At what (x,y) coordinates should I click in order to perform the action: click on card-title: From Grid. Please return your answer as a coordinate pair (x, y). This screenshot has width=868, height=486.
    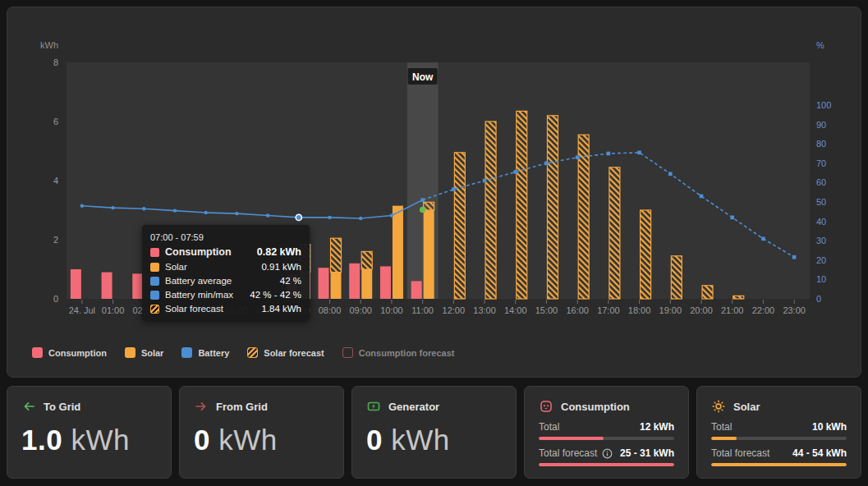
    Looking at the image, I should click on (241, 407).